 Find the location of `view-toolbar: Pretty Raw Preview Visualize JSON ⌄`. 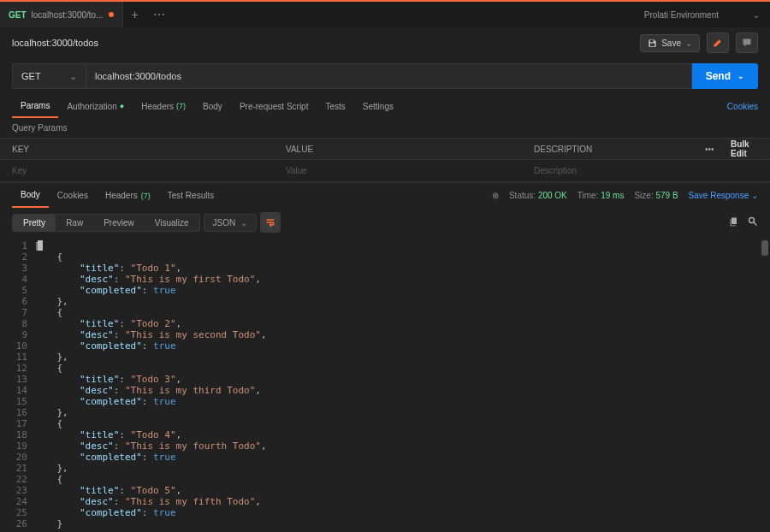

view-toolbar: Pretty Raw Preview Visualize JSON ⌄ is located at coordinates (385, 222).